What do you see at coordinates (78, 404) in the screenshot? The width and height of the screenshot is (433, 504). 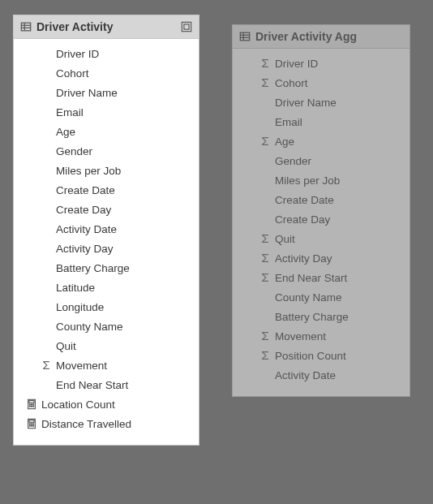 I see `field-label: Location Count` at bounding box center [78, 404].